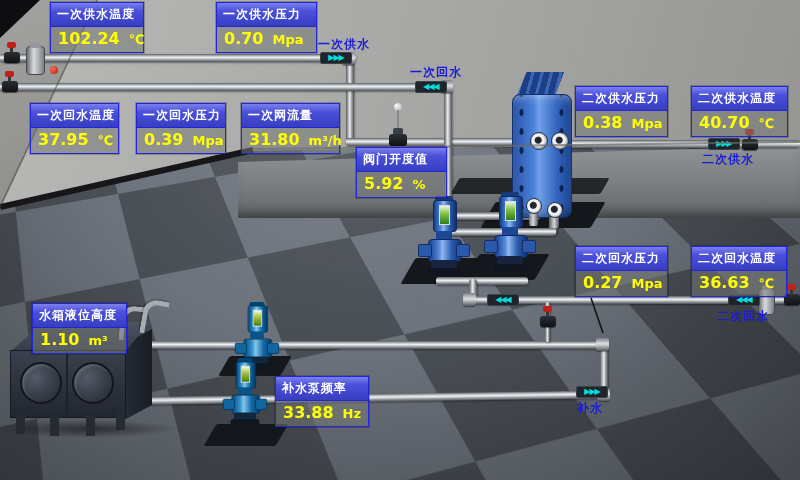  I want to click on gauge-primary-return-pressure: 一次回水压力 0.39Mpa, so click(181, 128).